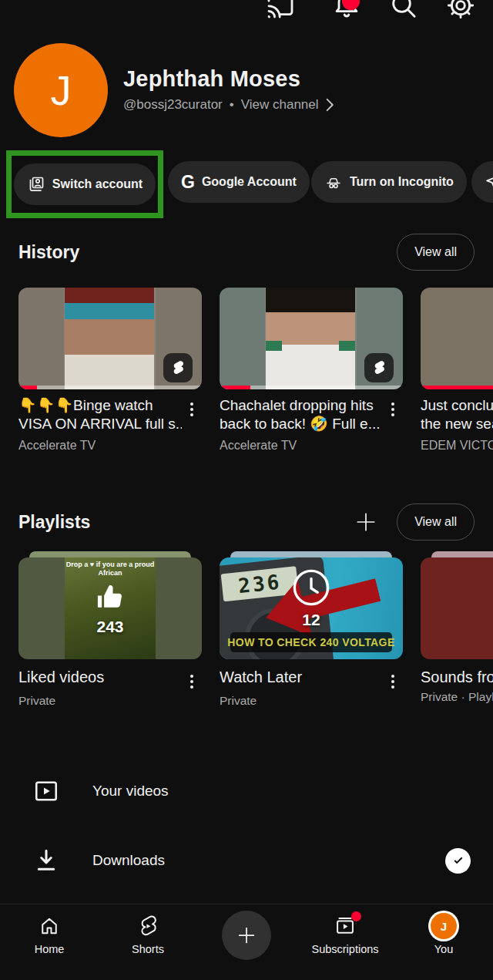 This screenshot has height=980, width=493. I want to click on video-channel: EDEM VICTO, so click(457, 446).